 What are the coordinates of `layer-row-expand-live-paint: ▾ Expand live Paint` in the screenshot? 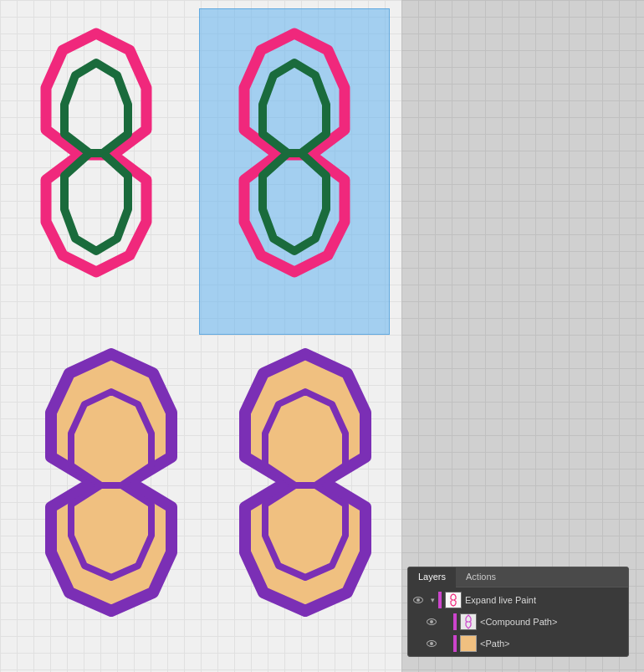 It's located at (519, 600).